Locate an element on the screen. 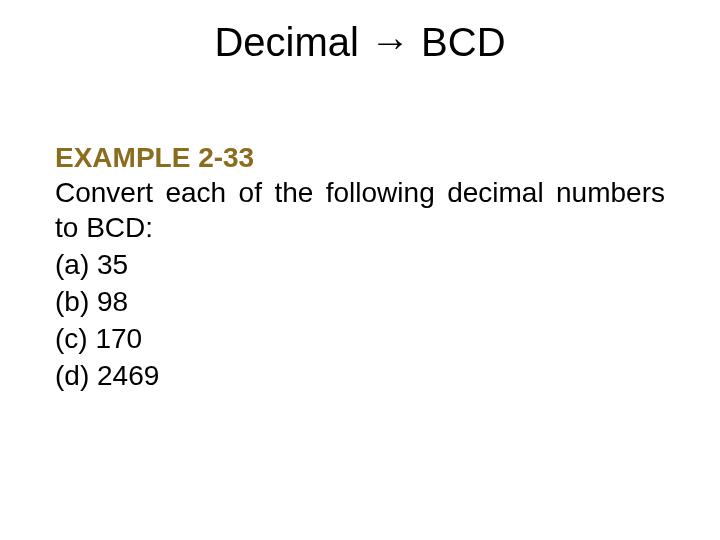  list-item-d: (d) 2469 is located at coordinates (360, 376).